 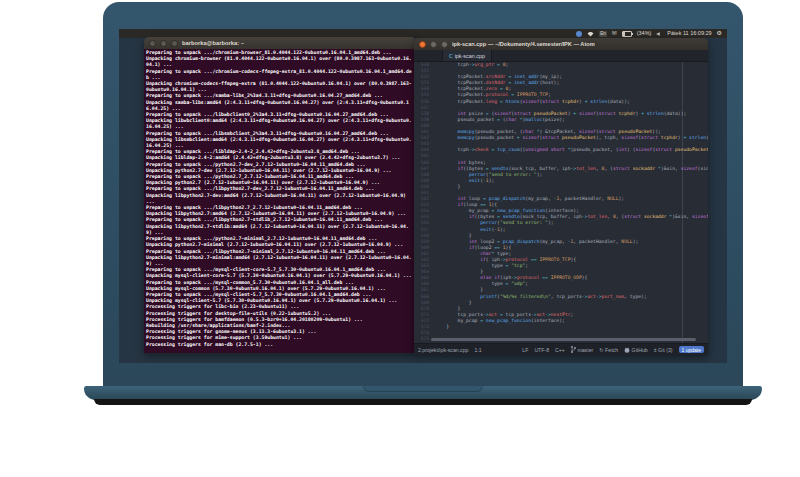 I want to click on status-file-path: 2.projekt/ipk-scan.cpp, so click(x=443, y=350).